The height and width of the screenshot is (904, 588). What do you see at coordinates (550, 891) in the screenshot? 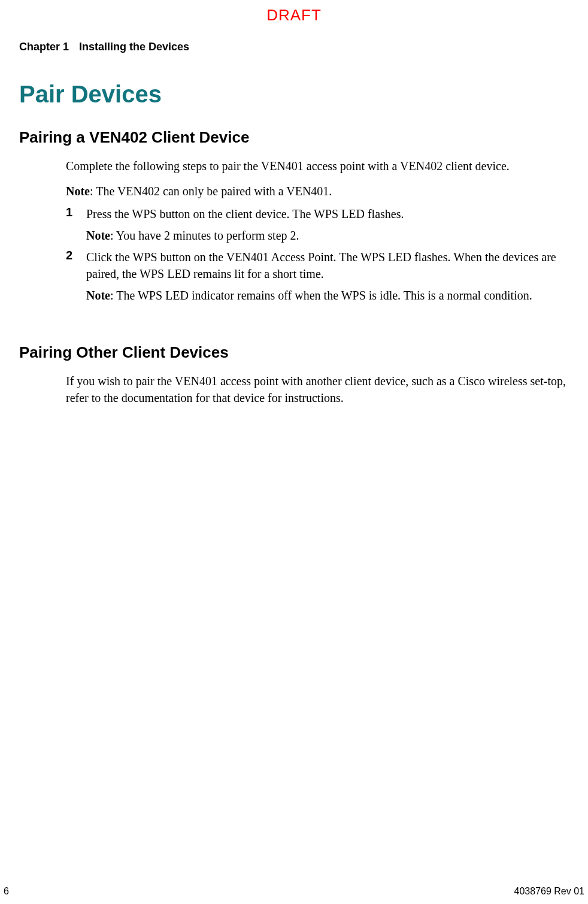
I see `document-id: 4038769 Rev 01` at bounding box center [550, 891].